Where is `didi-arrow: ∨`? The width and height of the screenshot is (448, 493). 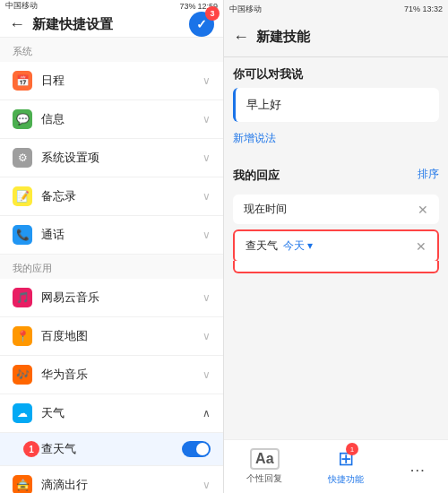 didi-arrow: ∨ is located at coordinates (206, 485).